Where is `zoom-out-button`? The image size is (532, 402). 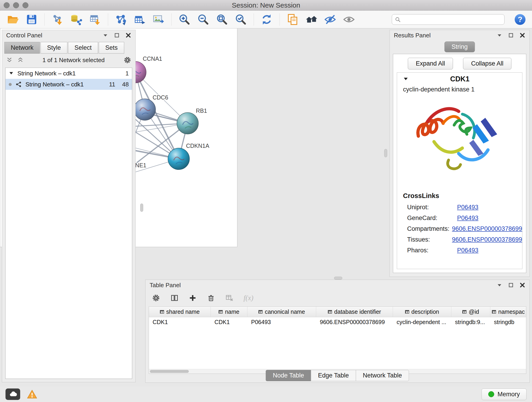
zoom-out-button is located at coordinates (203, 19).